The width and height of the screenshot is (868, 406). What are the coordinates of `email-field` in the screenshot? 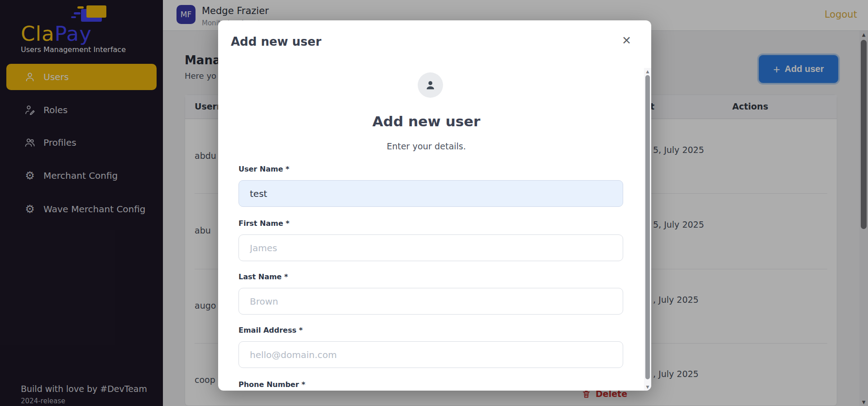 It's located at (431, 355).